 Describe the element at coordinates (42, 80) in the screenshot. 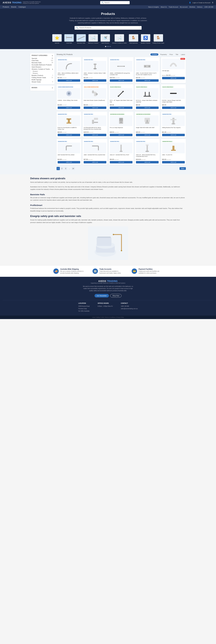

I see `sidebar-item-braille: Braille Signage` at that location.